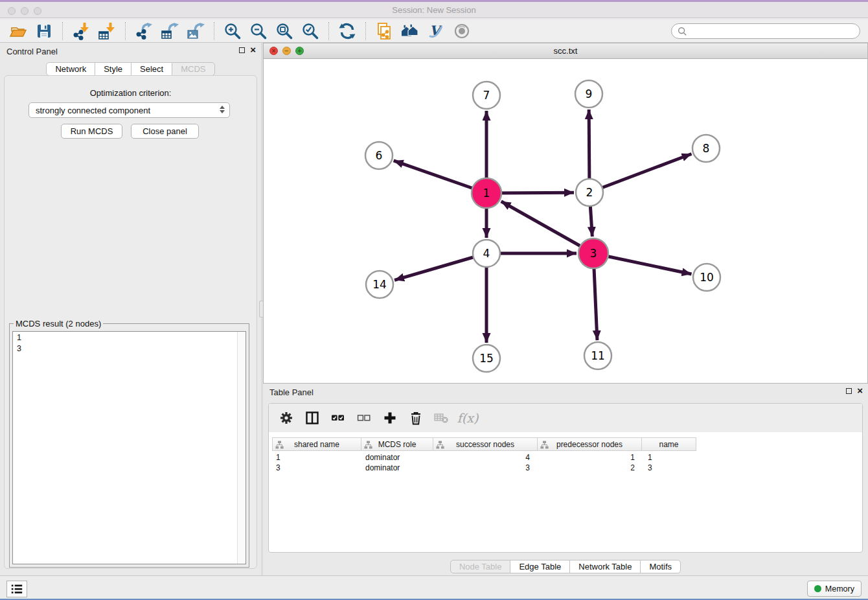 This screenshot has width=868, height=600. What do you see at coordinates (462, 31) in the screenshot?
I see `hide-preview-button` at bounding box center [462, 31].